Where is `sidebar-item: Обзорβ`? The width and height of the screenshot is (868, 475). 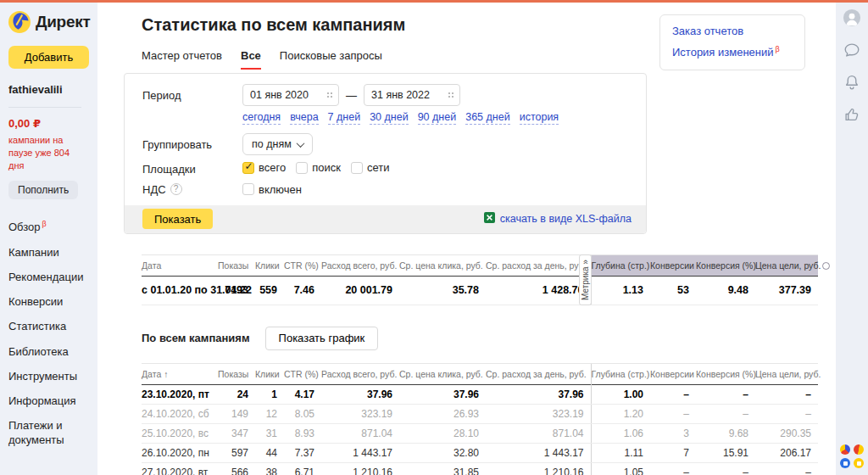
sidebar-item: Обзорβ is located at coordinates (49, 227).